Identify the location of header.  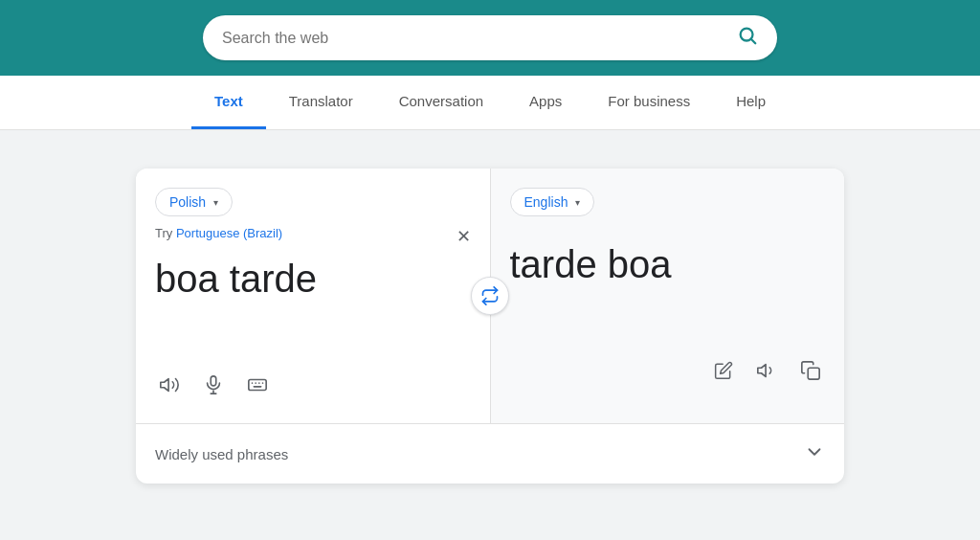
(490, 38).